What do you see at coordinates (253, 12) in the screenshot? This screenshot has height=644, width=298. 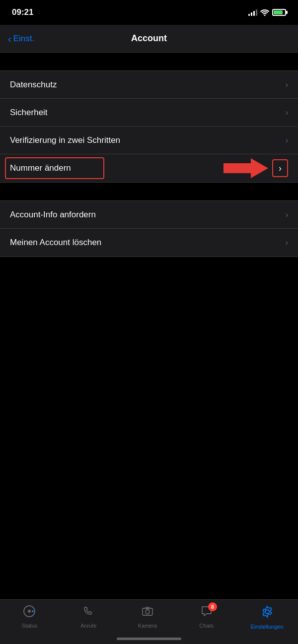 I see `signal-icon` at bounding box center [253, 12].